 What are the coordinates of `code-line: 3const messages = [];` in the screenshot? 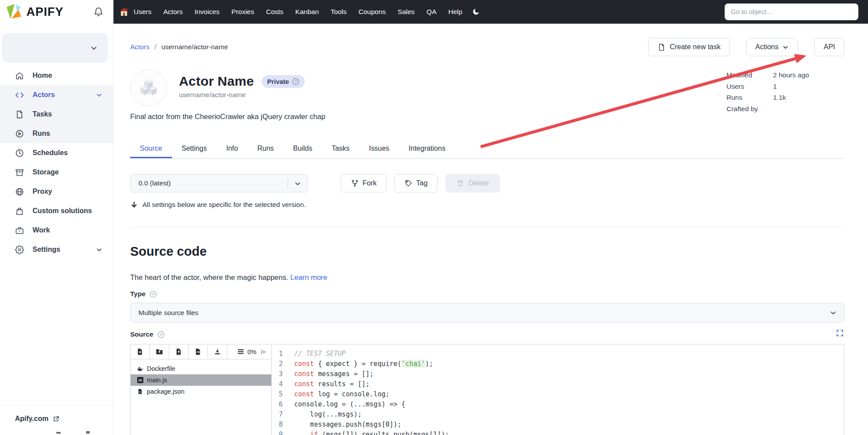 It's located at (558, 375).